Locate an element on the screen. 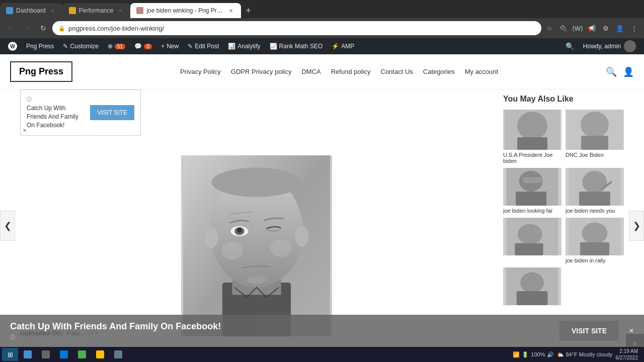  tab-performance-title: Performance is located at coordinates (97, 11).